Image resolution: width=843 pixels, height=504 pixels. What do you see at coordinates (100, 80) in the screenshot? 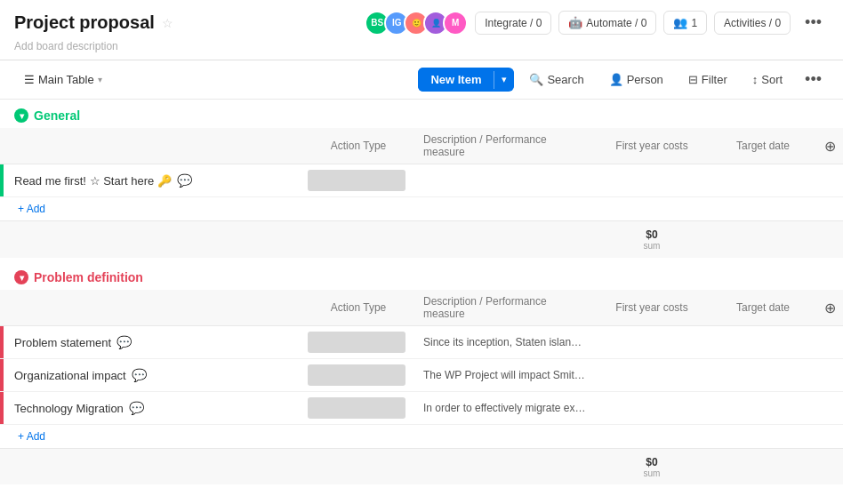
I see `dropdown-icon: ▾` at bounding box center [100, 80].